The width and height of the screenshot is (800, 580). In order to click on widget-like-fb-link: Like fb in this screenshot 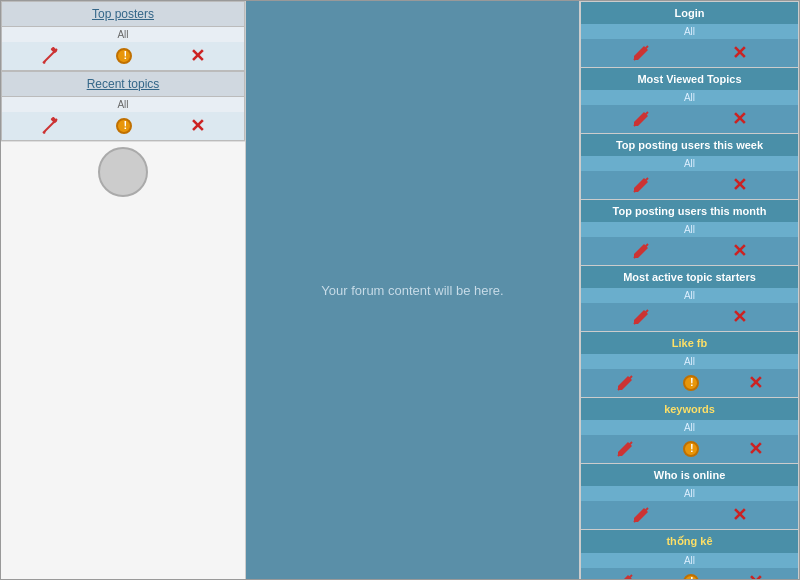, I will do `click(690, 343)`.